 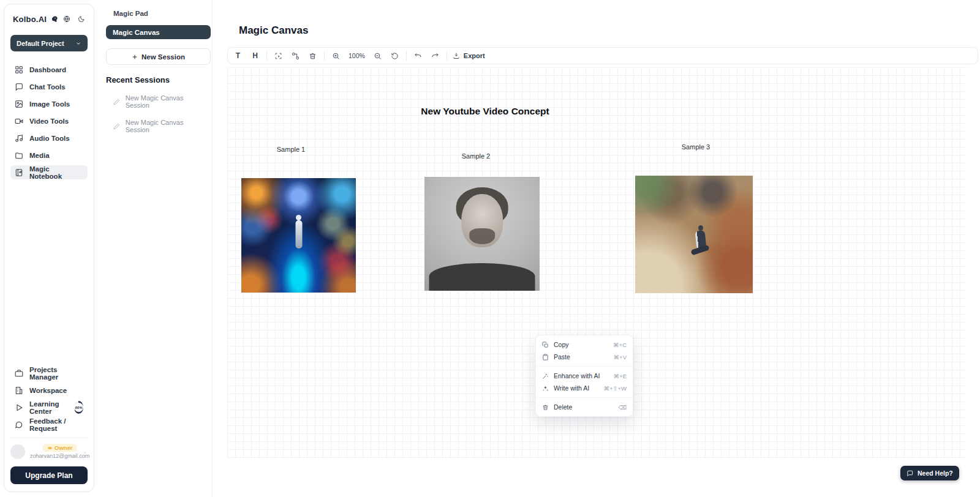 I want to click on undo-button, so click(x=418, y=56).